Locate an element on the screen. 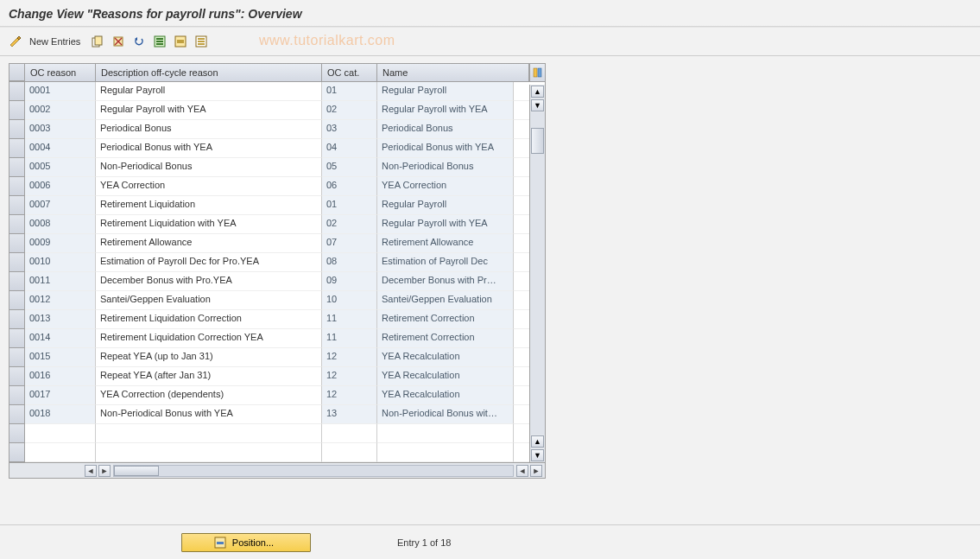 The image size is (980, 559). cell-oc-reason: 0005 is located at coordinates (60, 168).